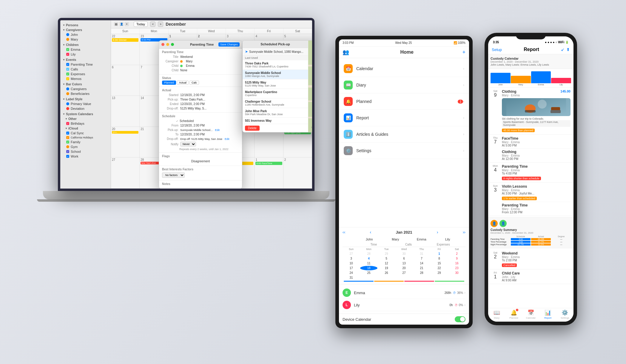 Image resolution: width=626 pixels, height=364 pixels. What do you see at coordinates (351, 258) in the screenshot?
I see `cal-day: 3` at bounding box center [351, 258].